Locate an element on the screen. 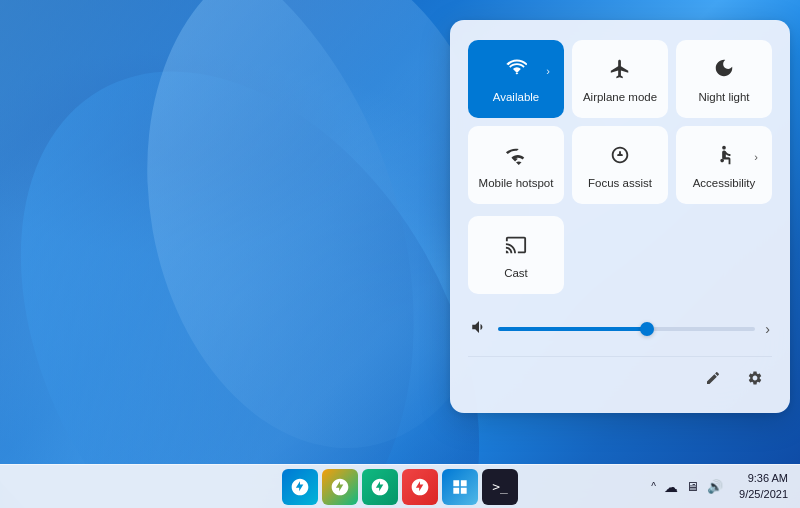 The image size is (800, 508). night-light-icon is located at coordinates (724, 72).